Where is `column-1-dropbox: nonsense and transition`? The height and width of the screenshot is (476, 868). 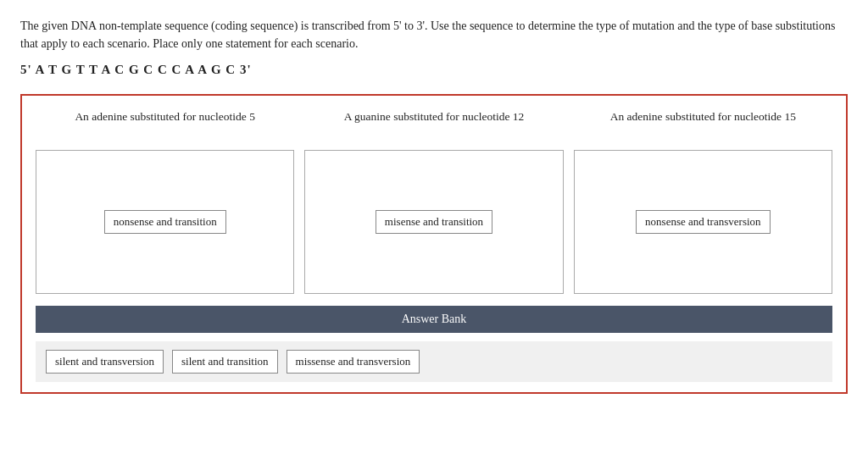
column-1-dropbox: nonsense and transition is located at coordinates (164, 222).